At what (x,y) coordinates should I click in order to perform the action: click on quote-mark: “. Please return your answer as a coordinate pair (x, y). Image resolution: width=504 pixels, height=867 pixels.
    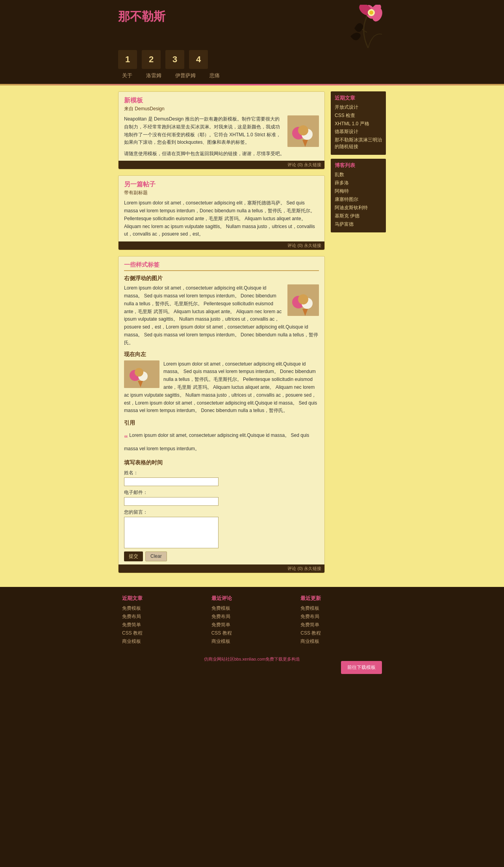
    Looking at the image, I should click on (126, 438).